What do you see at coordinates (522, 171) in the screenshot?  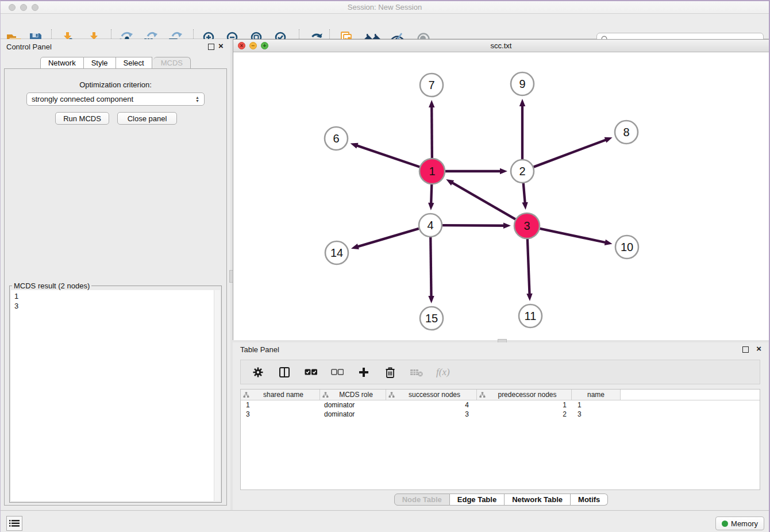 I see `graph-node-2: 2` at bounding box center [522, 171].